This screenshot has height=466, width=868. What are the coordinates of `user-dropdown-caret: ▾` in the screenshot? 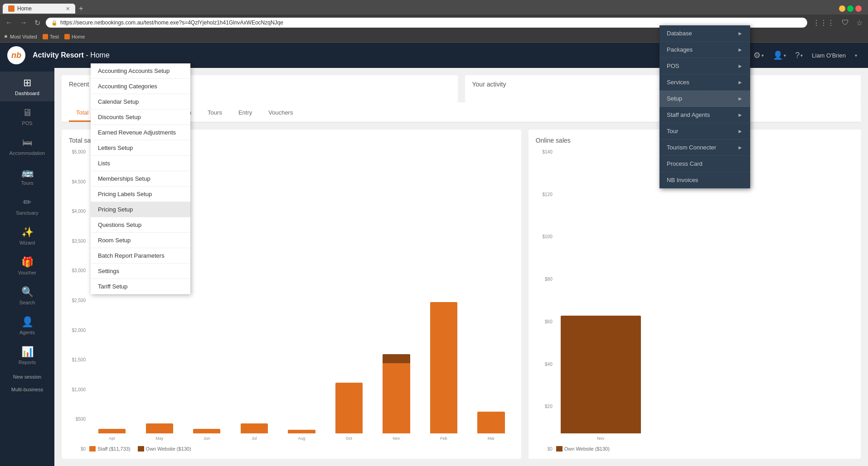 It's located at (856, 55).